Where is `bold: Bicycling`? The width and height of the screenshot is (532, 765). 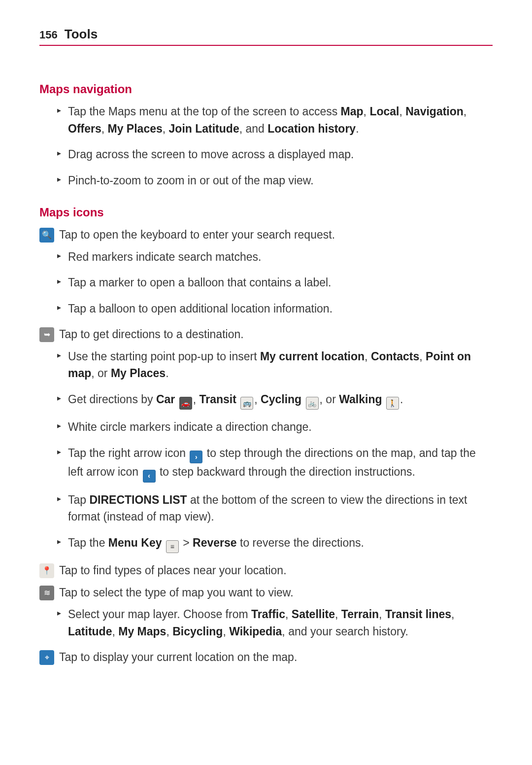 bold: Bicycling is located at coordinates (198, 631).